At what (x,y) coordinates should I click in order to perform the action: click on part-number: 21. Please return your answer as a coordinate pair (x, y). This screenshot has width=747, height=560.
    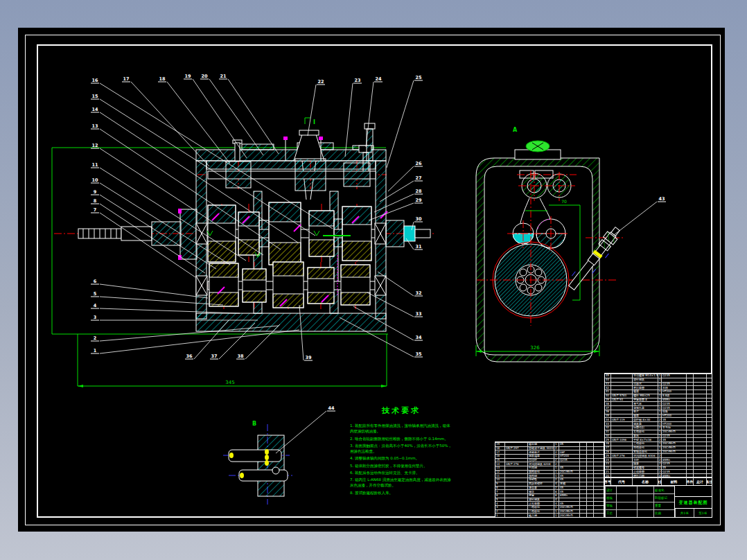
    Looking at the image, I should click on (223, 76).